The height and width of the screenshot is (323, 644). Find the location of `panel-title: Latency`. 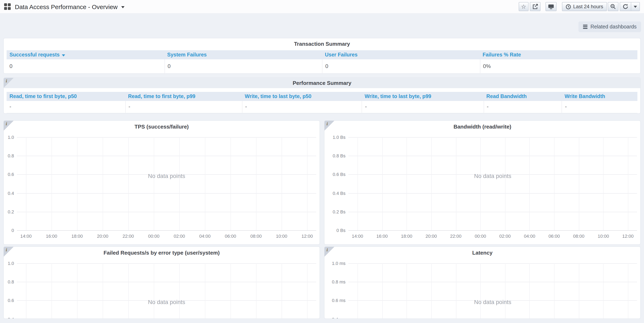

panel-title: Latency is located at coordinates (482, 251).